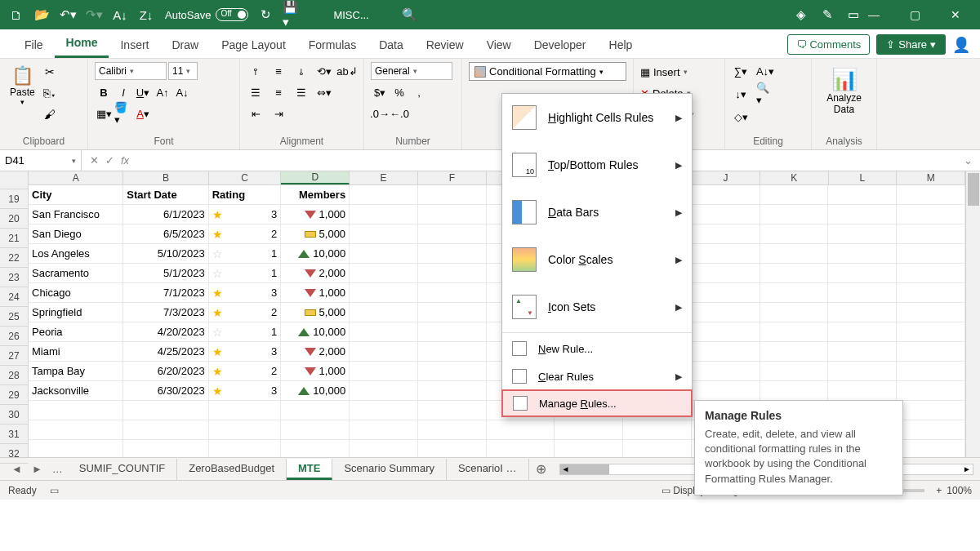  What do you see at coordinates (143, 113) in the screenshot?
I see `font-color-icon: A▾` at bounding box center [143, 113].